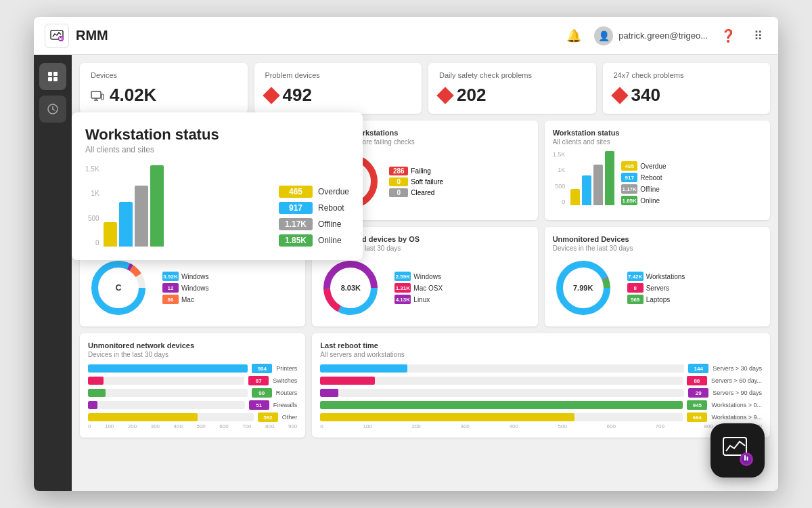 Image resolution: width=812 pixels, height=508 pixels. I want to click on metric-24x7-value: 340, so click(687, 95).